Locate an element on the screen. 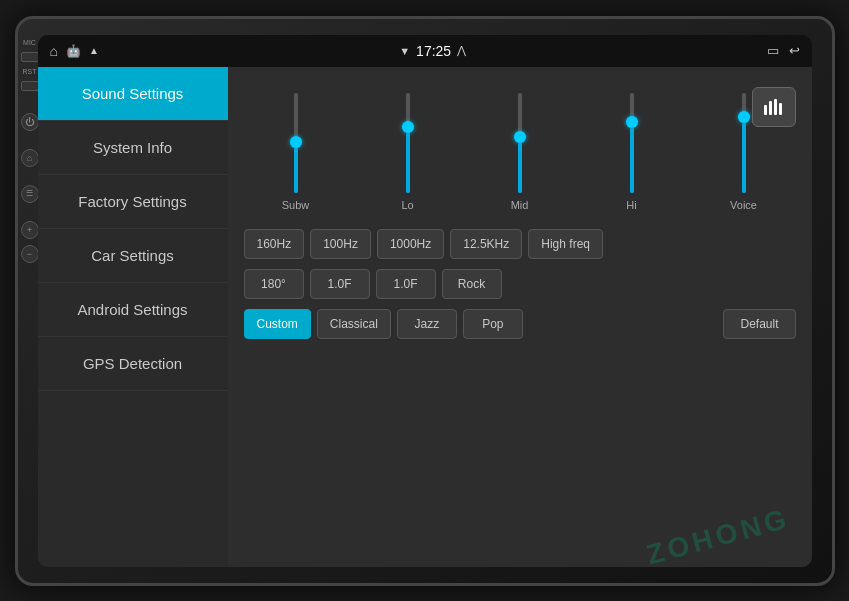 This screenshot has width=849, height=601. preset-buttons-row: Custom Classical Jazz Pop Default is located at coordinates (520, 324).